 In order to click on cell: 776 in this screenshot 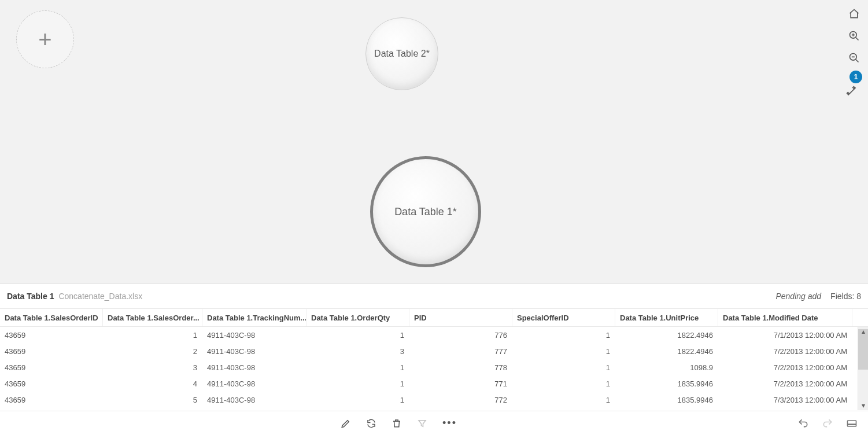, I will do `click(461, 335)`.